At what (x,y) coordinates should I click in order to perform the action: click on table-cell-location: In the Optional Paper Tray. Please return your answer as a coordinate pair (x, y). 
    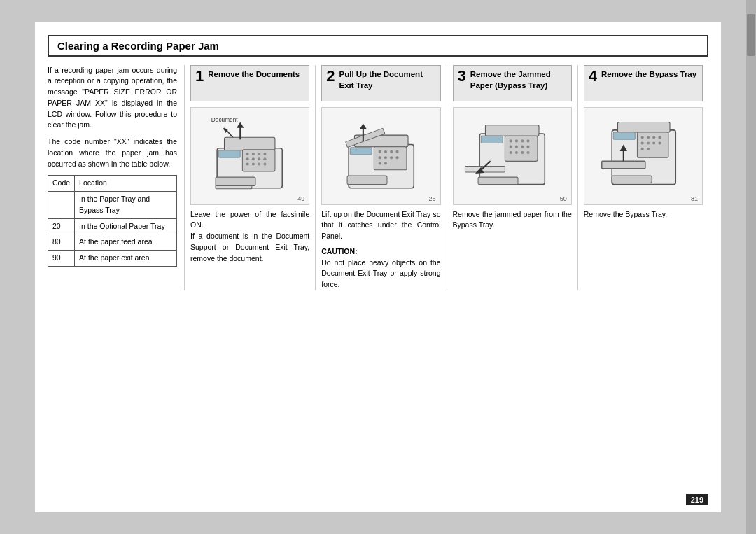
    Looking at the image, I should click on (126, 227).